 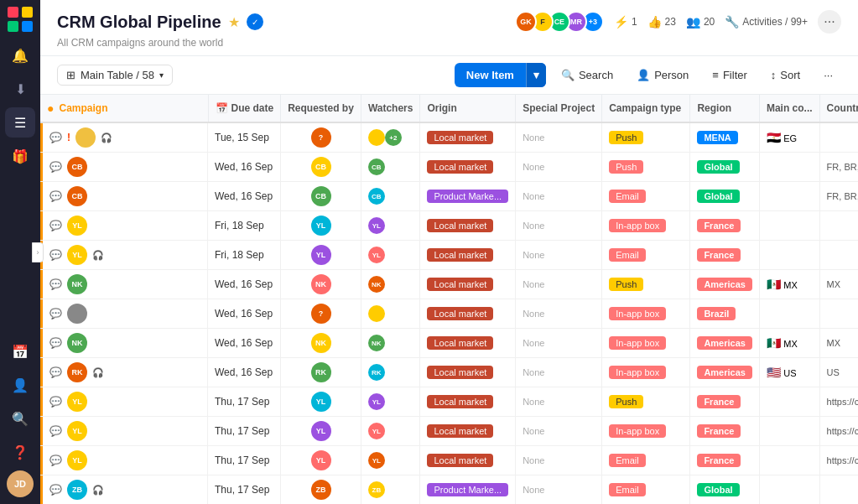 What do you see at coordinates (829, 22) in the screenshot?
I see `header-more-button: ···` at bounding box center [829, 22].